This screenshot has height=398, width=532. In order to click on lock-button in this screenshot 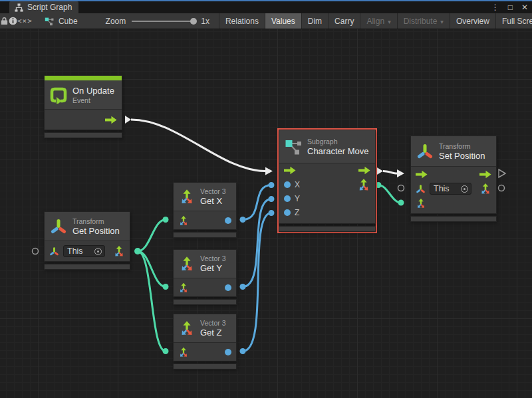, I will do `click(4, 21)`.